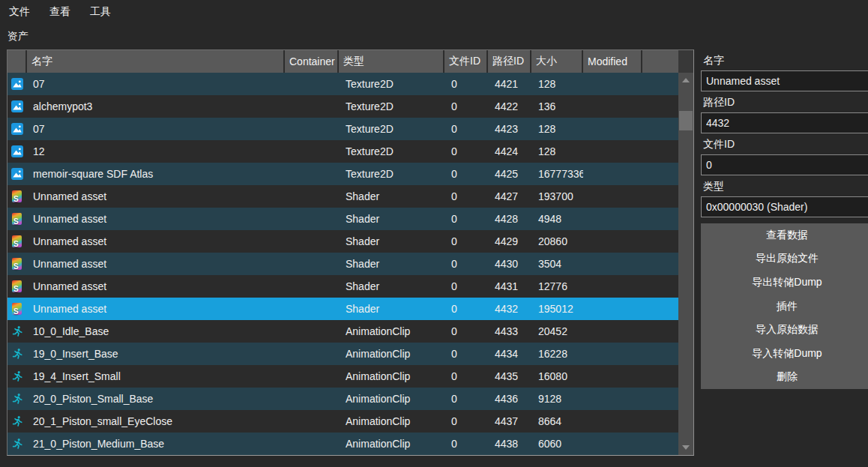 This screenshot has width=868, height=467. I want to click on cell-size: 3504, so click(558, 264).